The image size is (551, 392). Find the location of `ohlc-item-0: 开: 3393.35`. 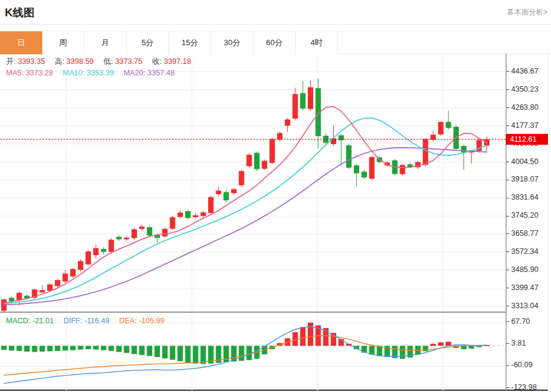

ohlc-item-0: 开: 3393.35 is located at coordinates (25, 62).